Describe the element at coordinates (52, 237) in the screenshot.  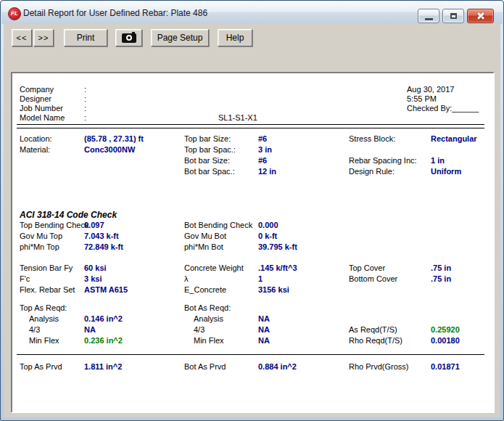
I see `field-label: Gov Mu Top` at that location.